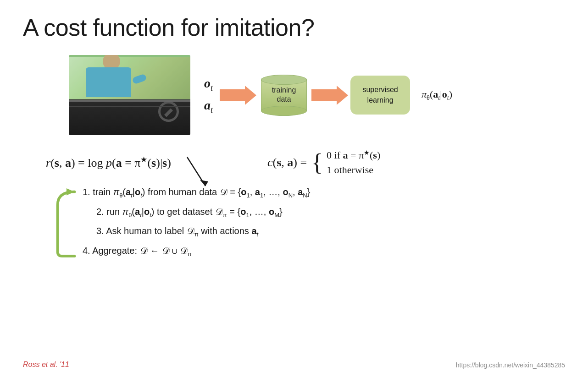 This screenshot has width=588, height=377. What do you see at coordinates (317, 163) in the screenshot?
I see `brace-symbol: {` at bounding box center [317, 163].